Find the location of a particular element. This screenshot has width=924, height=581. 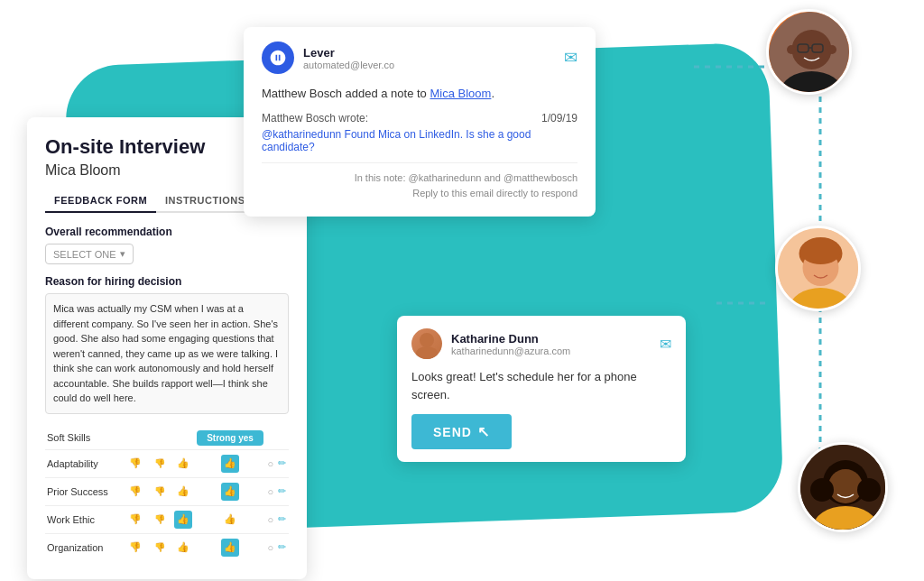

skills-title: Soft Skills is located at coordinates (85, 438).